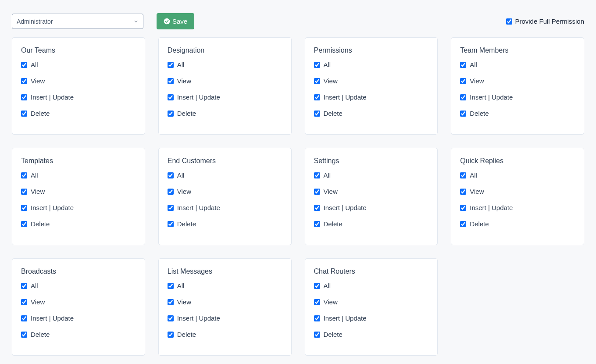  What do you see at coordinates (509, 21) in the screenshot?
I see `full-permission-checkbox` at bounding box center [509, 21].